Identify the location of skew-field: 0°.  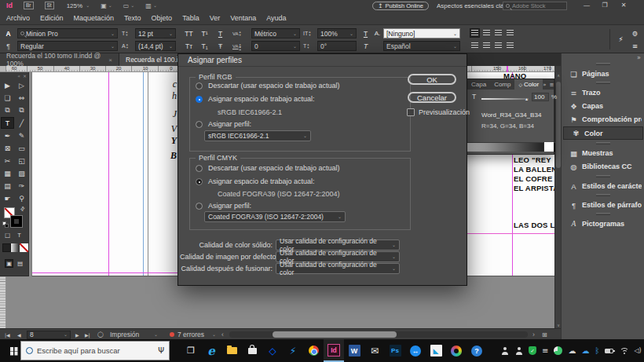
(337, 46).